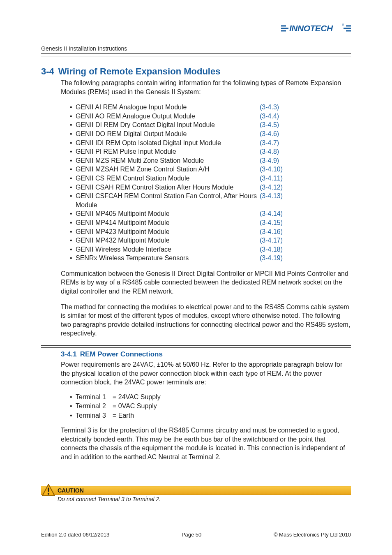 This screenshot has width=392, height=555. I want to click on module-ref-link: (3-4.9), so click(270, 161).